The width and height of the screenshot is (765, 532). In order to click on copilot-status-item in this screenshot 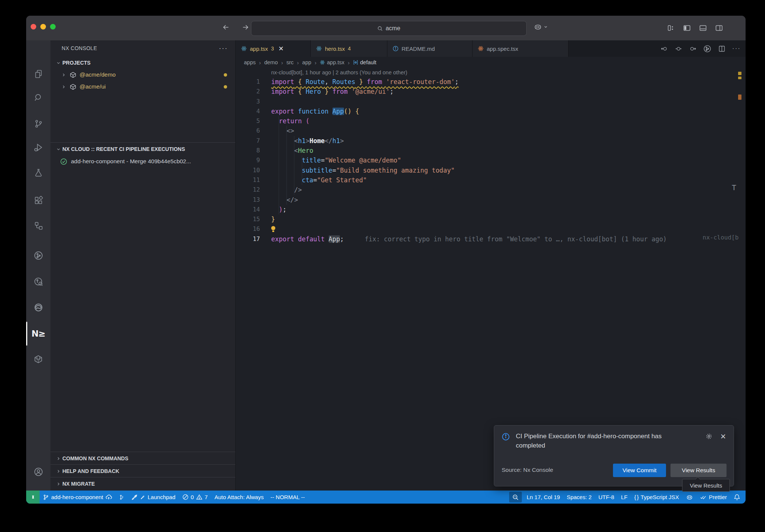, I will do `click(690, 497)`.